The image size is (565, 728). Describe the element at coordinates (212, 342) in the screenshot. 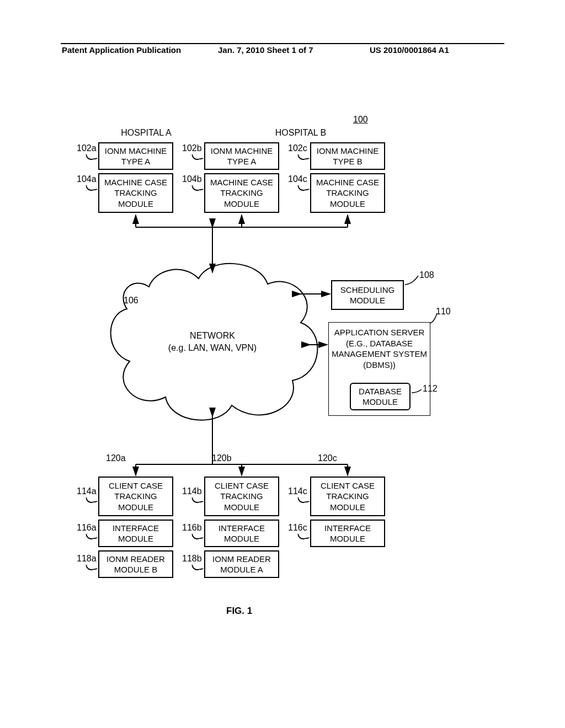

I see `network-label: NETWORK(e.g. LAN, WAN, VPN)` at that location.